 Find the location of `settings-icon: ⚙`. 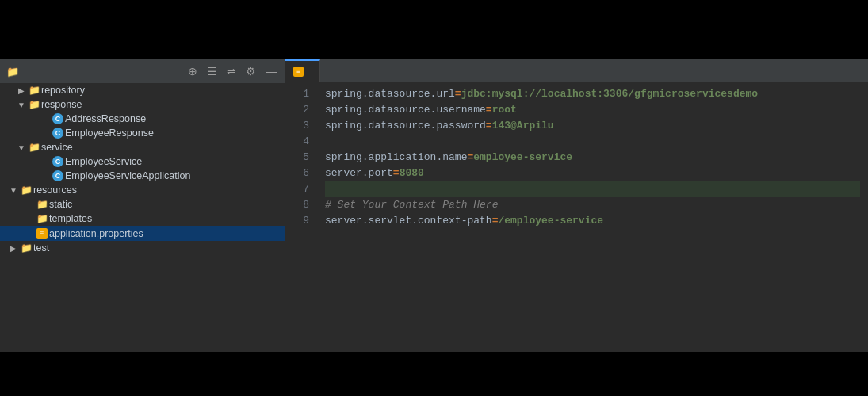

settings-icon: ⚙ is located at coordinates (250, 71).